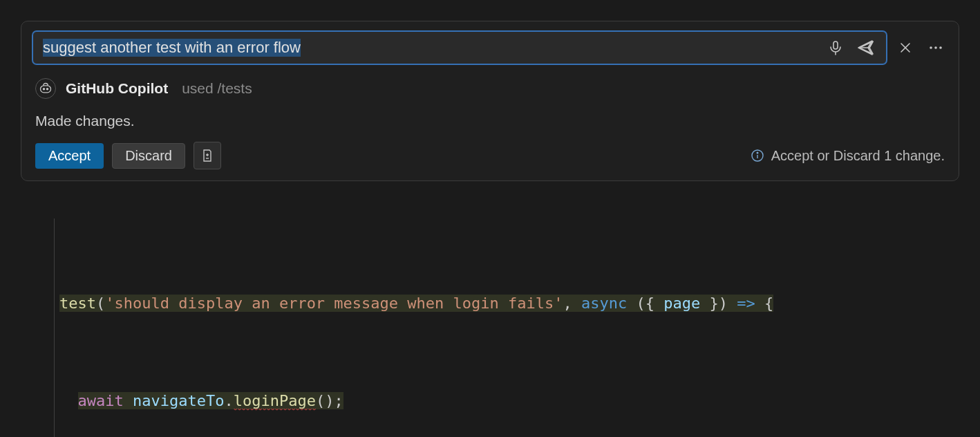 Image resolution: width=980 pixels, height=437 pixels. I want to click on mic-icon, so click(836, 48).